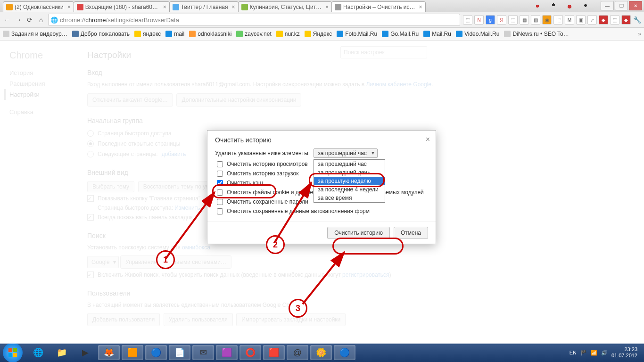  What do you see at coordinates (594, 353) in the screenshot?
I see `tray-network-icon: 📶` at bounding box center [594, 353].